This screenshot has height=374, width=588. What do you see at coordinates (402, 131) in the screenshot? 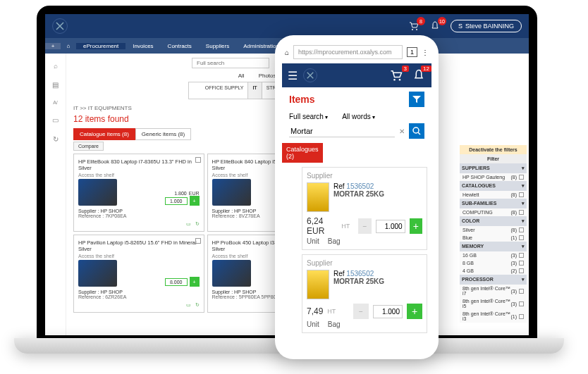
I see `clear-search-icon: ✕` at bounding box center [402, 131].